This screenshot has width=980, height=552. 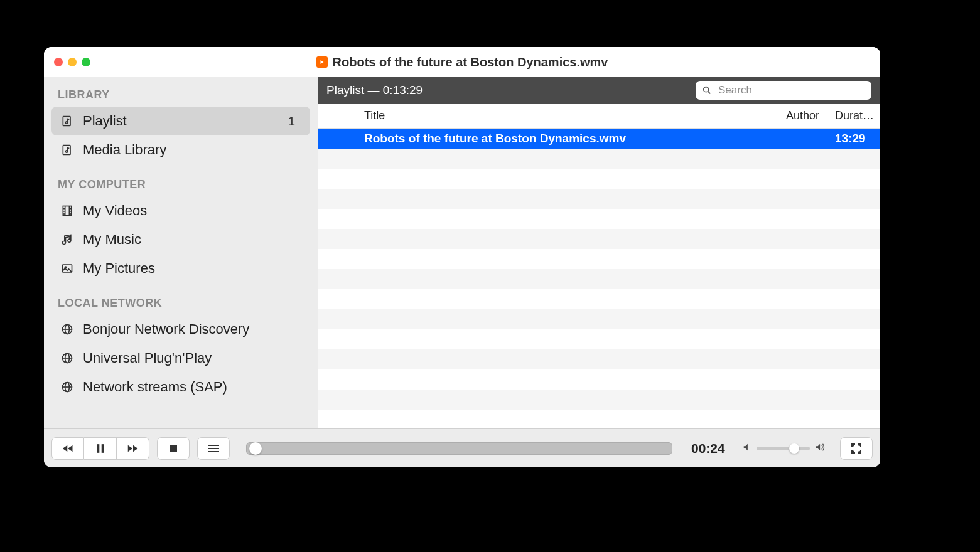 I want to click on progress-knob, so click(x=256, y=449).